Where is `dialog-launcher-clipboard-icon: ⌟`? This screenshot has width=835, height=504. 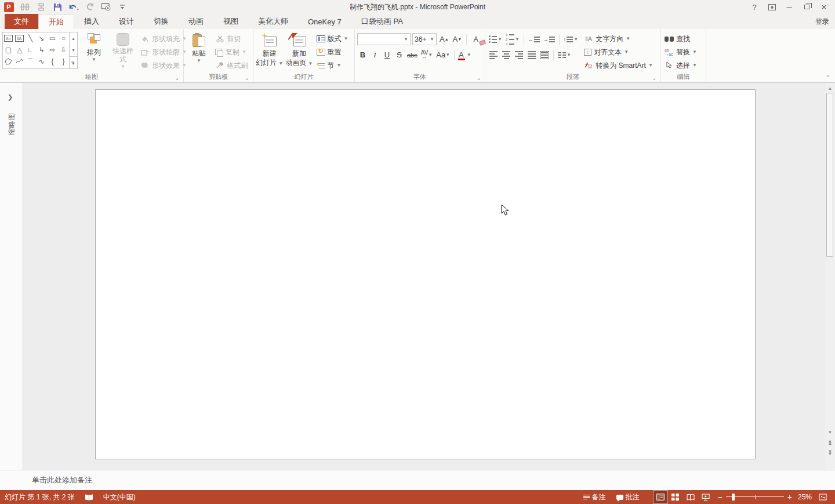 dialog-launcher-clipboard-icon: ⌟ is located at coordinates (248, 78).